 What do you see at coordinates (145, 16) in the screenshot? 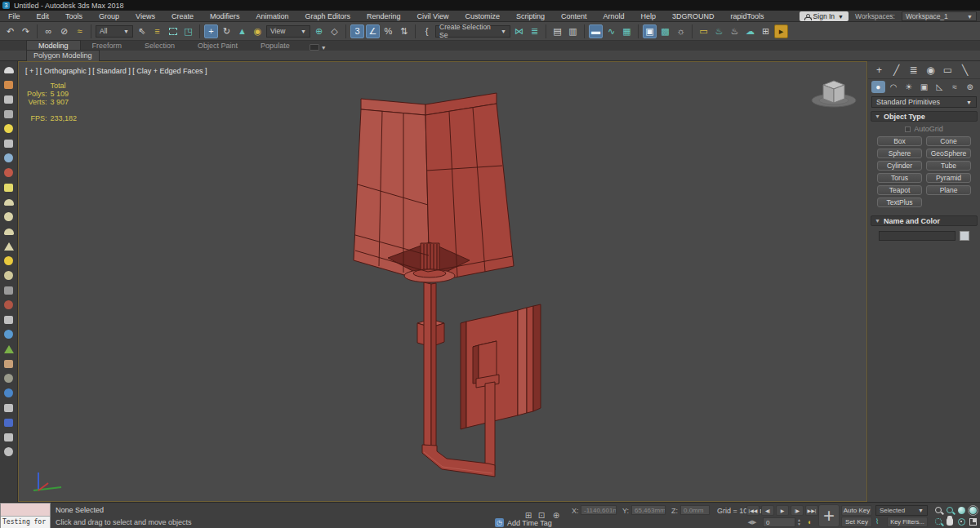
I see `menu-views: Views` at bounding box center [145, 16].